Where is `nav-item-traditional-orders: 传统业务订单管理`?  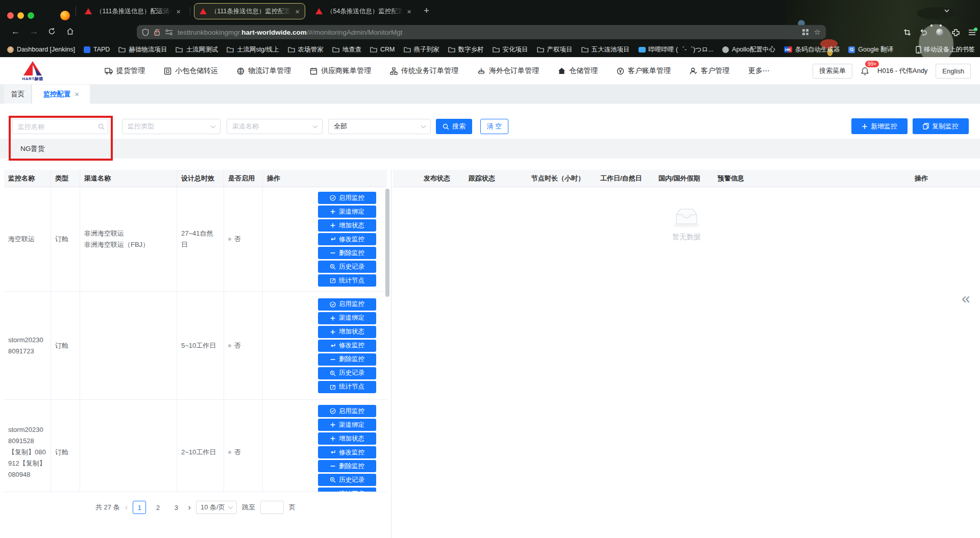 nav-item-traditional-orders: 传统业务订单管理 is located at coordinates (424, 71).